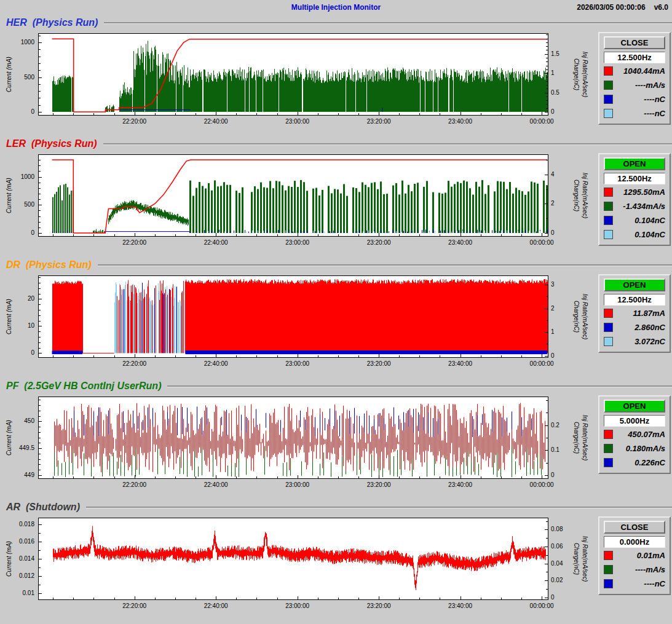 The width and height of the screenshot is (672, 624). I want to click on injection-info-box: CLOSE0.000Hz0.01mA----mA/s----nC, so click(634, 556).